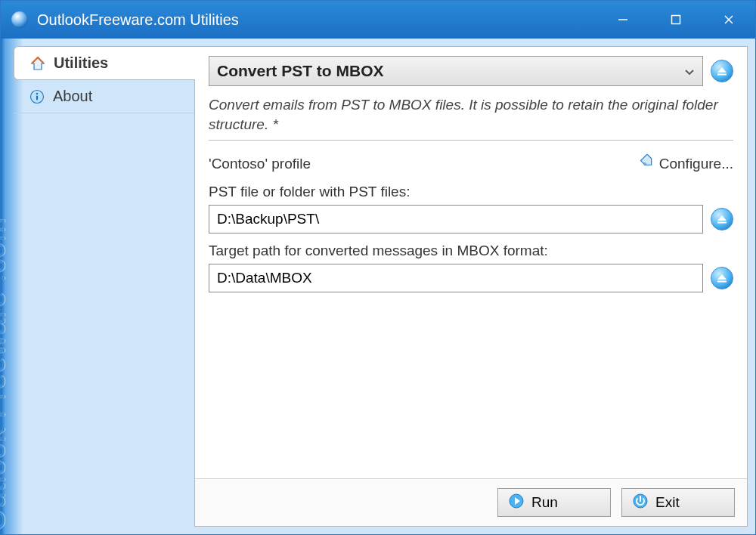 The image size is (756, 535). What do you see at coordinates (73, 97) in the screenshot?
I see `tab-label: About` at bounding box center [73, 97].